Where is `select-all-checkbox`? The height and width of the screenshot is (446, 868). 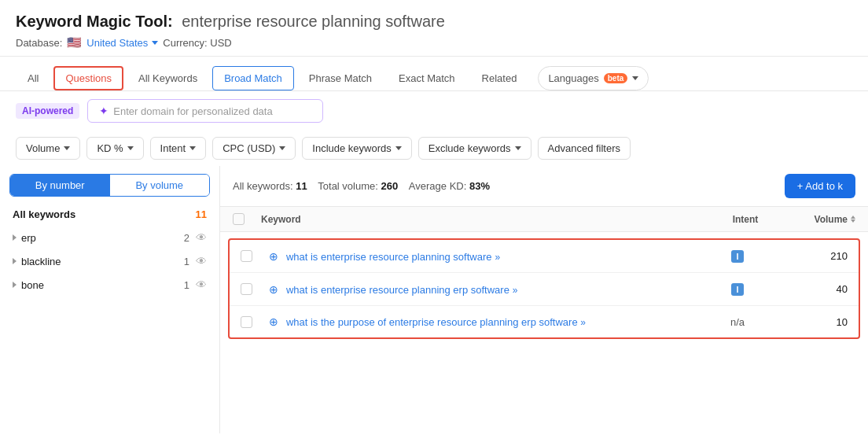 select-all-checkbox is located at coordinates (239, 219).